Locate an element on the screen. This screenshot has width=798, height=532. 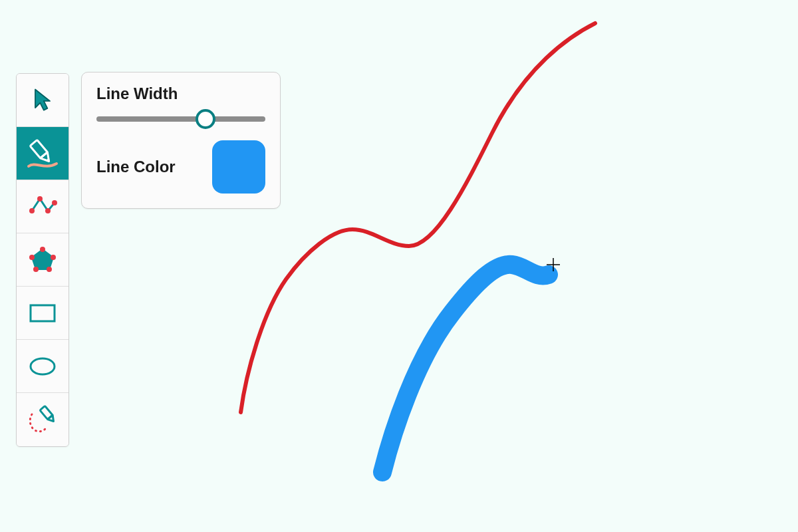
tool-polygon is located at coordinates (43, 260).